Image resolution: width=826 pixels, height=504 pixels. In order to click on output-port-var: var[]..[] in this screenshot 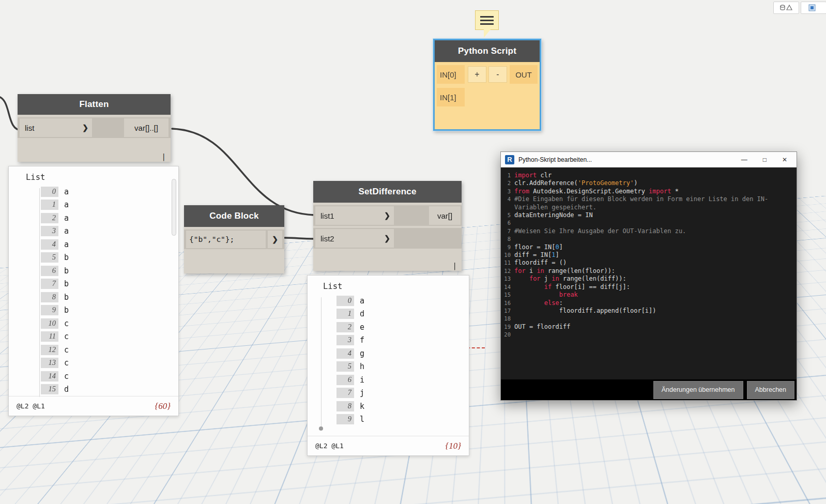, I will do `click(146, 128)`.